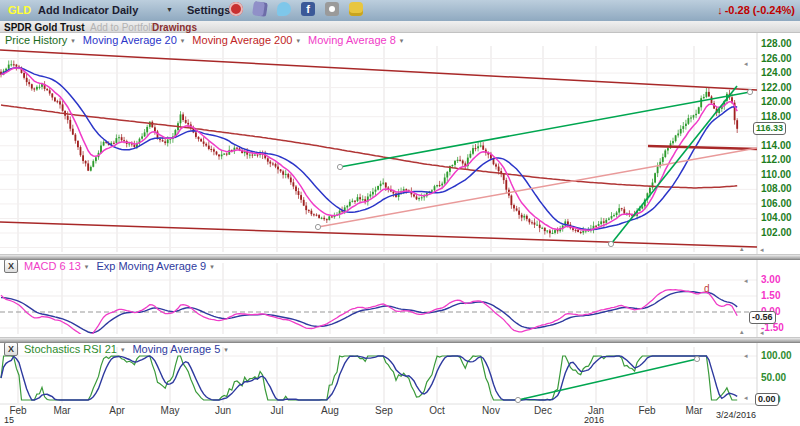  I want to click on down-arrow-icon: ↓, so click(720, 10).